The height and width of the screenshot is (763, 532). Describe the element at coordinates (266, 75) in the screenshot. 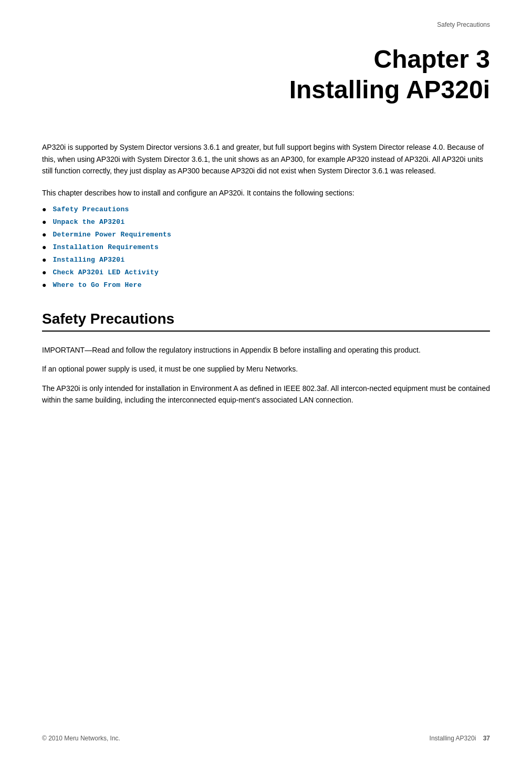

I see `chapter-heading: Chapter 3 Installing AP320i` at that location.